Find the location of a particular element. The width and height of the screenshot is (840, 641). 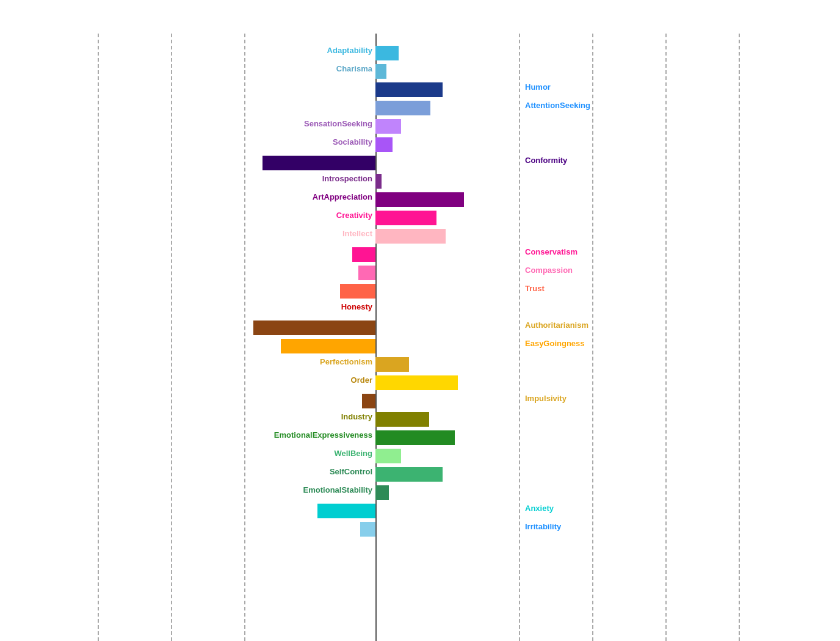

wellbeing-label: WellBeing is located at coordinates (353, 453).